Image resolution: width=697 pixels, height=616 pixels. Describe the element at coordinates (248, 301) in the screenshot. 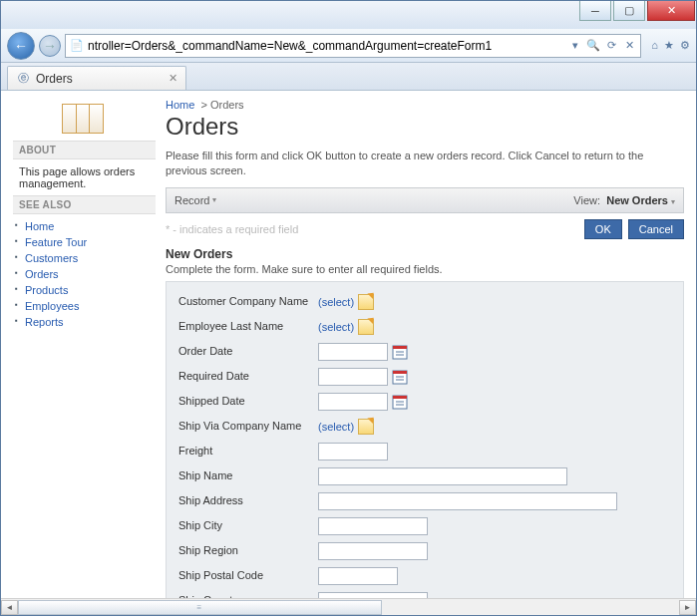

I see `label-customer: Customer Company Name` at that location.